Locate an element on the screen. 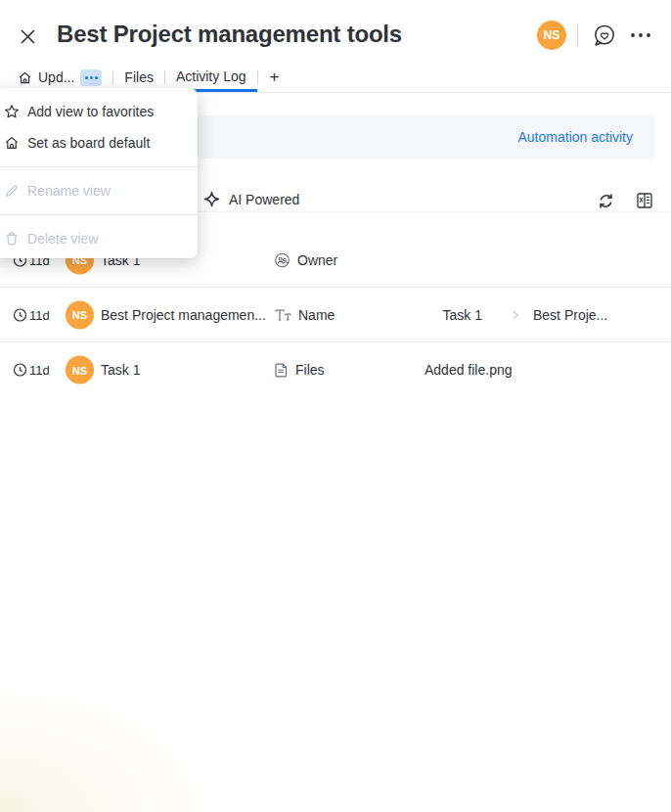 This screenshot has width=671, height=812. chat-heart-icon is located at coordinates (604, 35).